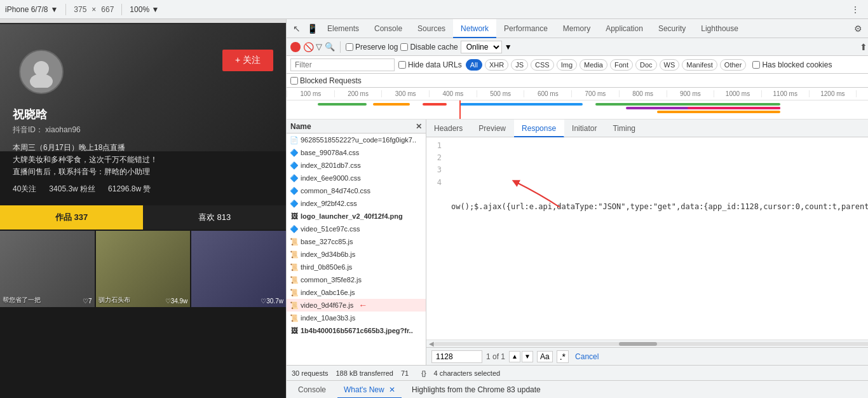 The image size is (868, 398). What do you see at coordinates (647, 356) in the screenshot?
I see `search-bar: 1 of 1 ▲ ▼ Aa .* Cancel` at bounding box center [647, 356].